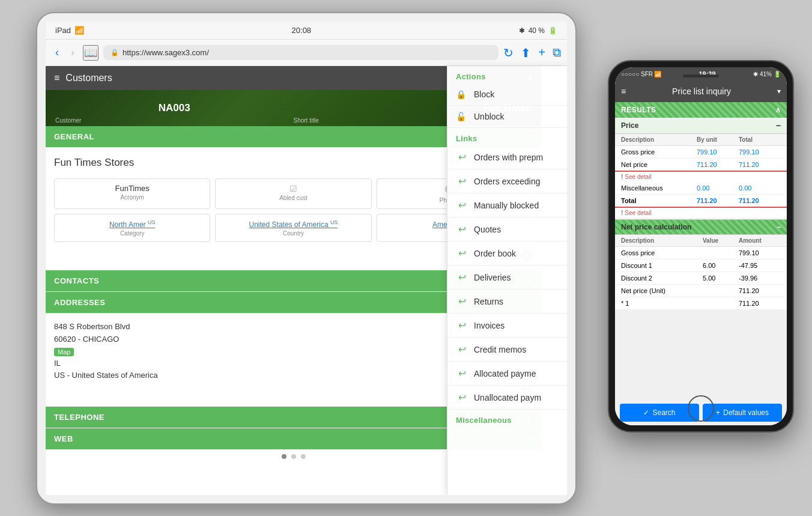 The height and width of the screenshot is (516, 812). Describe the element at coordinates (537, 31) in the screenshot. I see `battery-label: 40 %` at that location.